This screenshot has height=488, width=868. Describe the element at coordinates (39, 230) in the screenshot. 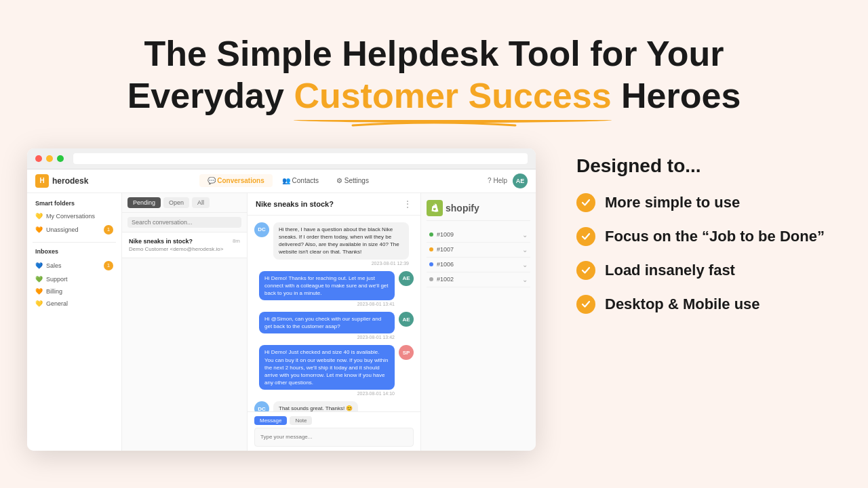

I see `unassigned-icon: 🧡` at that location.